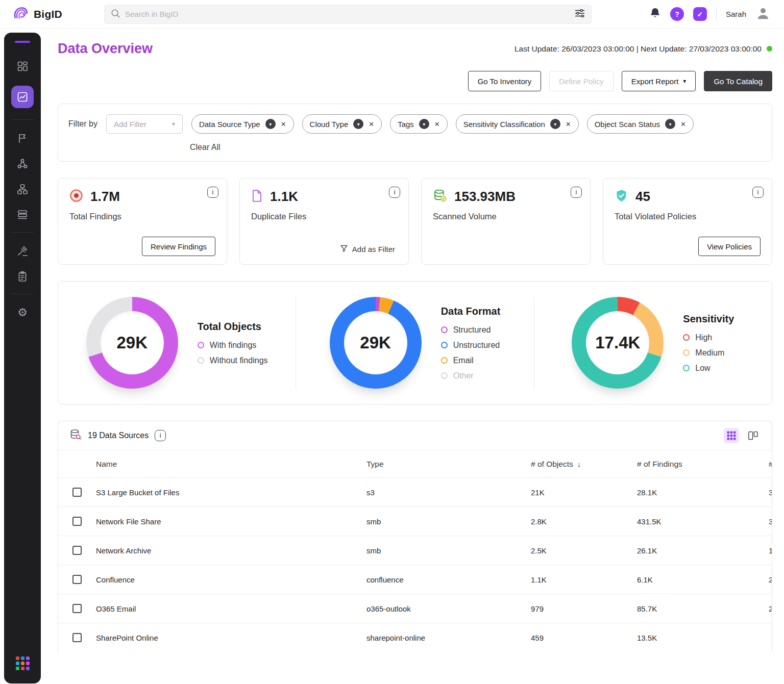 The image size is (784, 684). I want to click on sidebar-item-flag, so click(22, 138).